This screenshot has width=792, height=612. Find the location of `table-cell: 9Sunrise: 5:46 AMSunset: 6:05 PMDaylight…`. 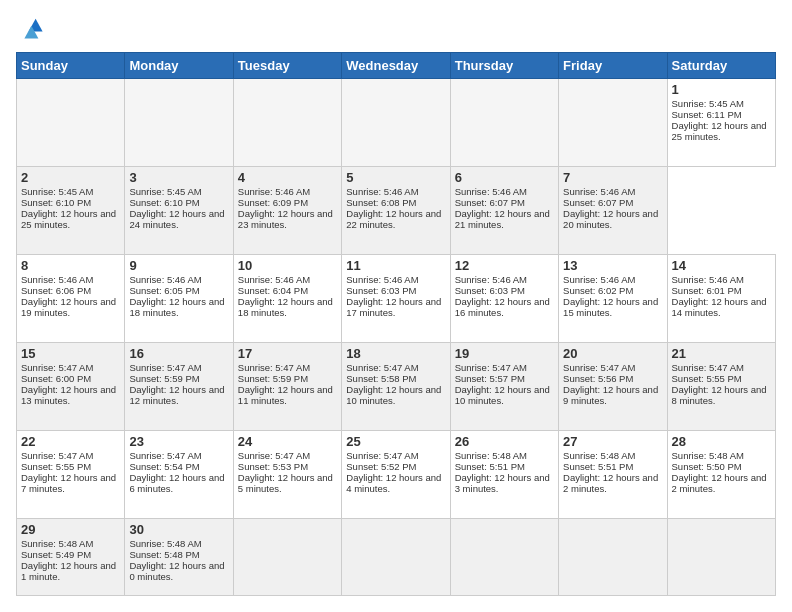

table-cell: 9Sunrise: 5:46 AMSunset: 6:05 PMDaylight… is located at coordinates (179, 299).